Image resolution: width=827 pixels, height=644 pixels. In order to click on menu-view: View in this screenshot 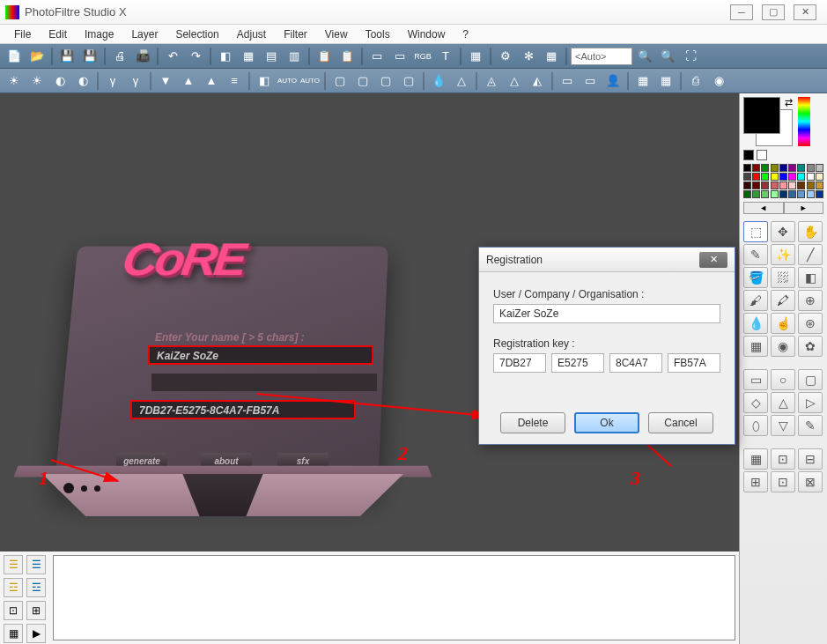, I will do `click(336, 34)`.